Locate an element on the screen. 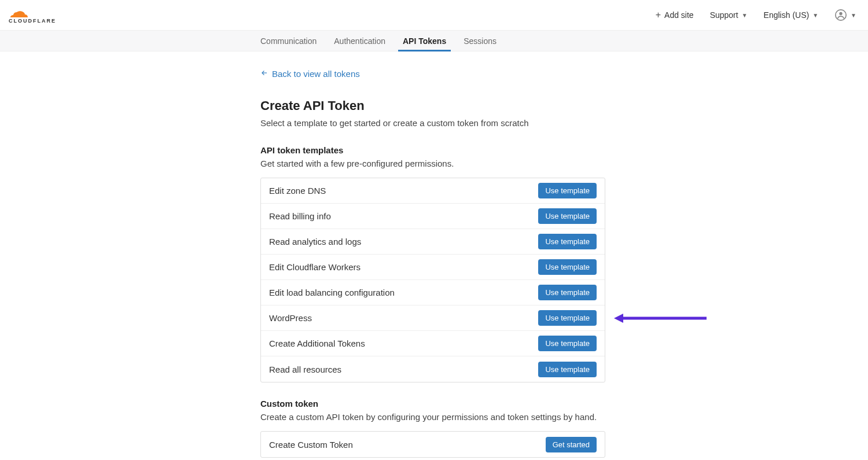  language-label: English (US) is located at coordinates (787, 15).